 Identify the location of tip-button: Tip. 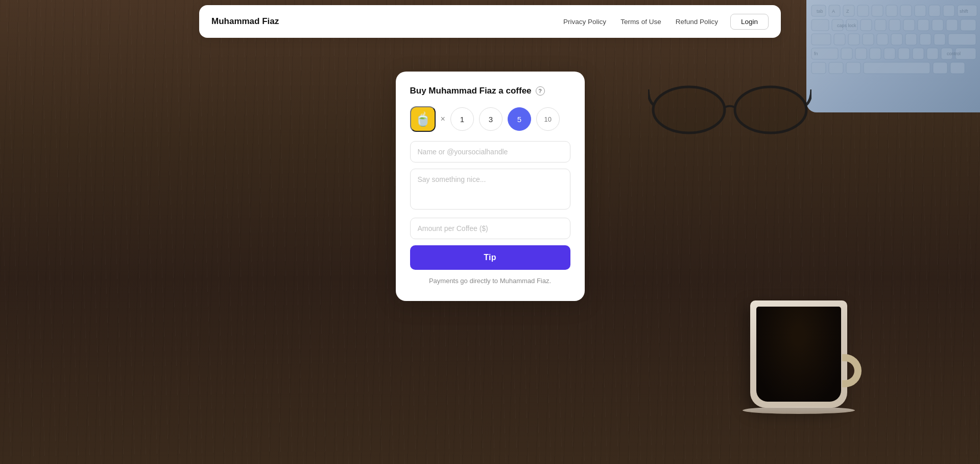
(490, 258).